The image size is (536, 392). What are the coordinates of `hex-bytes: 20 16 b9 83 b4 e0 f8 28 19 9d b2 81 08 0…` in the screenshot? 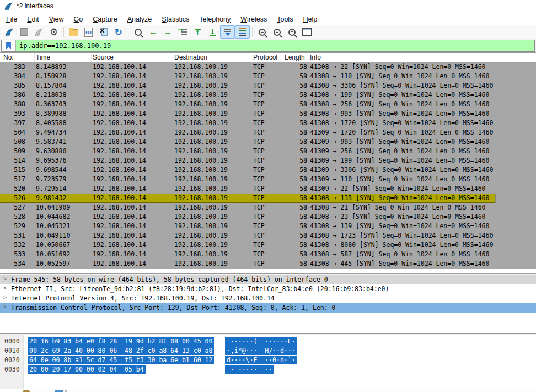 It's located at (121, 341).